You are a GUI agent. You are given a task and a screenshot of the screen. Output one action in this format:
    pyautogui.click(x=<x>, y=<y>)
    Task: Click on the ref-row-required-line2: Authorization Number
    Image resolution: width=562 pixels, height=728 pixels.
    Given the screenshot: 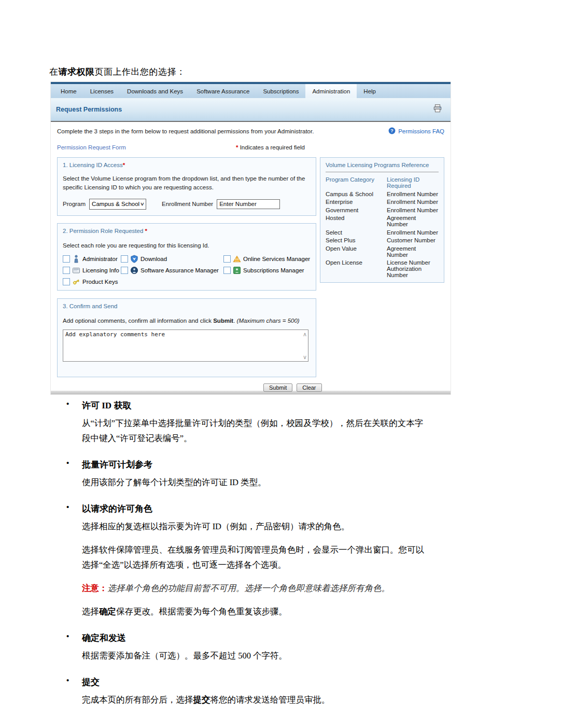 What is the action you would take?
    pyautogui.click(x=404, y=272)
    